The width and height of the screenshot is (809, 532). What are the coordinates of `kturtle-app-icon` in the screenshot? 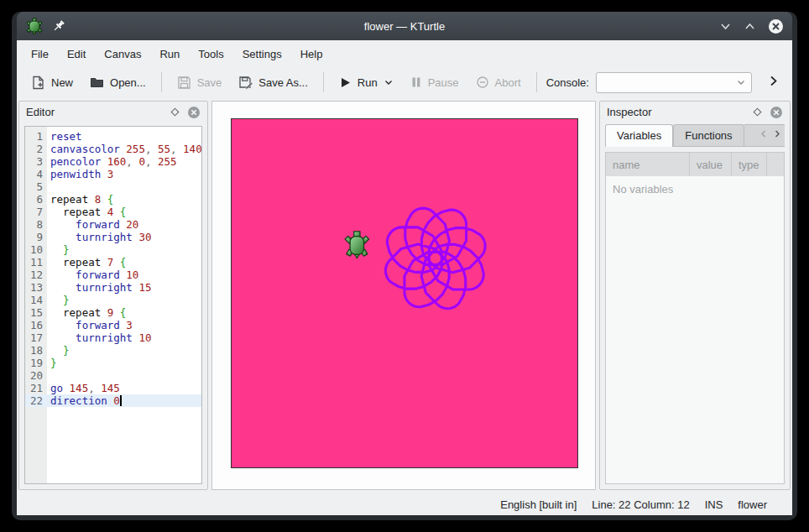 It's located at (34, 26).